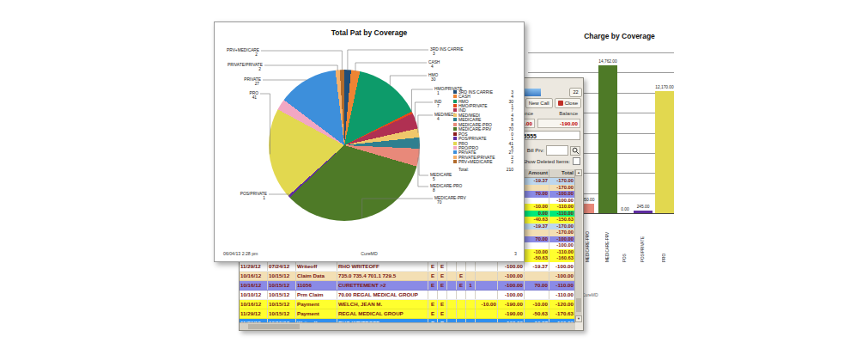  I want to click on table-cell: RHO WRITEOFF, so click(383, 266).